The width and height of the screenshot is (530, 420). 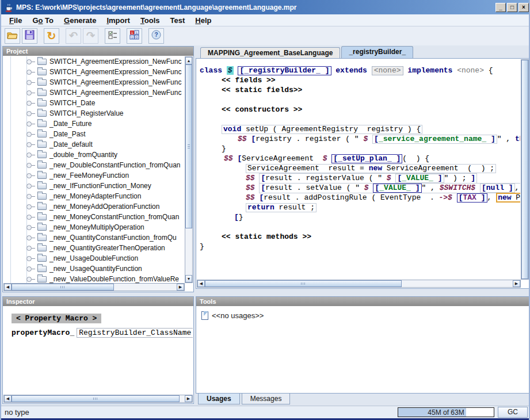 What do you see at coordinates (315, 188) in the screenshot?
I see `code-token: result . setValue ( "` at bounding box center [315, 188].